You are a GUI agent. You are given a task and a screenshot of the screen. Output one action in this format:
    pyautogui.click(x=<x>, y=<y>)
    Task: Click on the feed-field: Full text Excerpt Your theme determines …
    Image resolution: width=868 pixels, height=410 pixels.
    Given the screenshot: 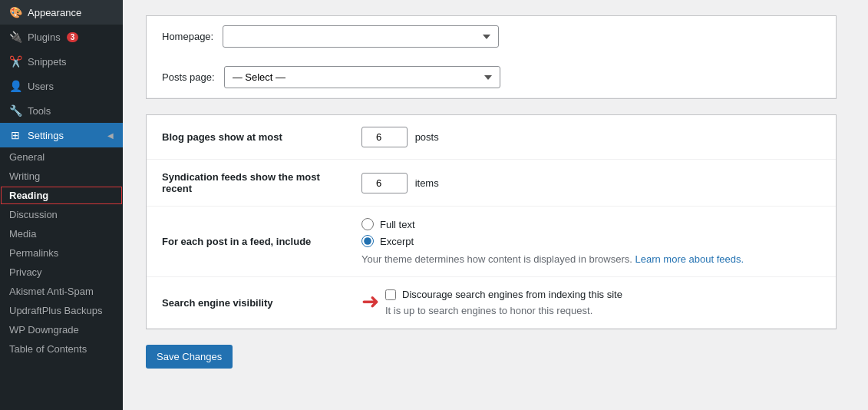 What is the action you would take?
    pyautogui.click(x=591, y=242)
    